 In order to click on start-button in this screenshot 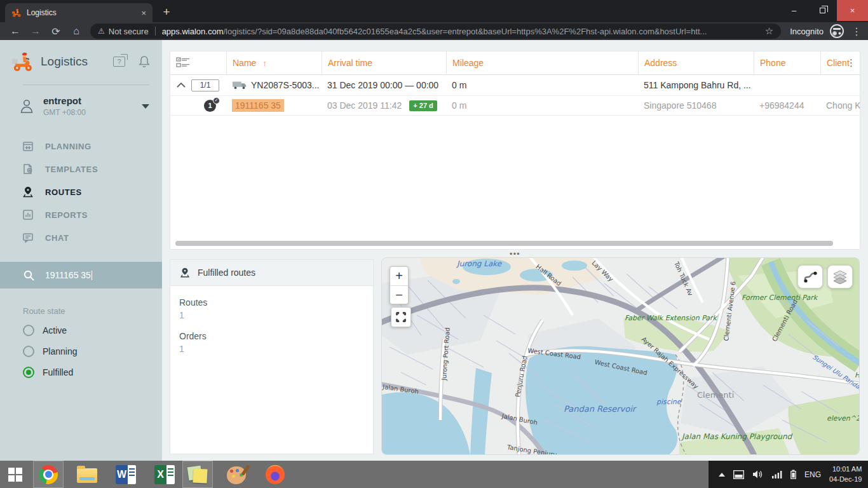, I will do `click(15, 474)`.